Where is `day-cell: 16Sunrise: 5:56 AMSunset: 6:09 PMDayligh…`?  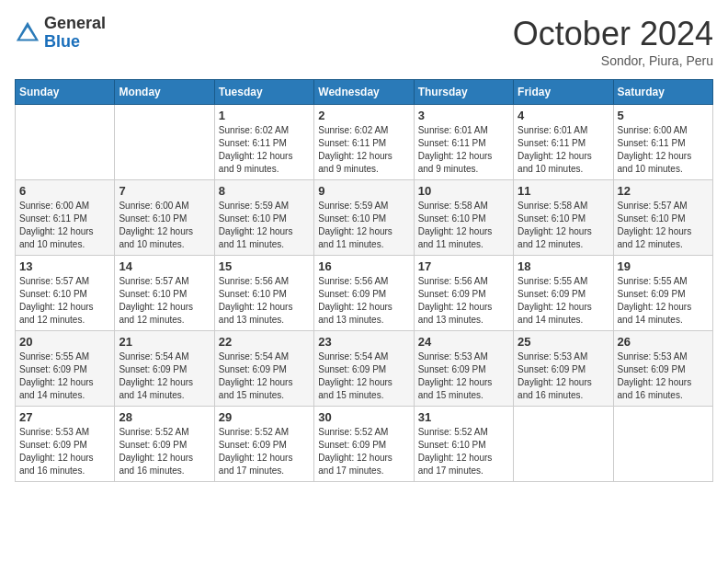 day-cell: 16Sunrise: 5:56 AMSunset: 6:09 PMDayligh… is located at coordinates (364, 293).